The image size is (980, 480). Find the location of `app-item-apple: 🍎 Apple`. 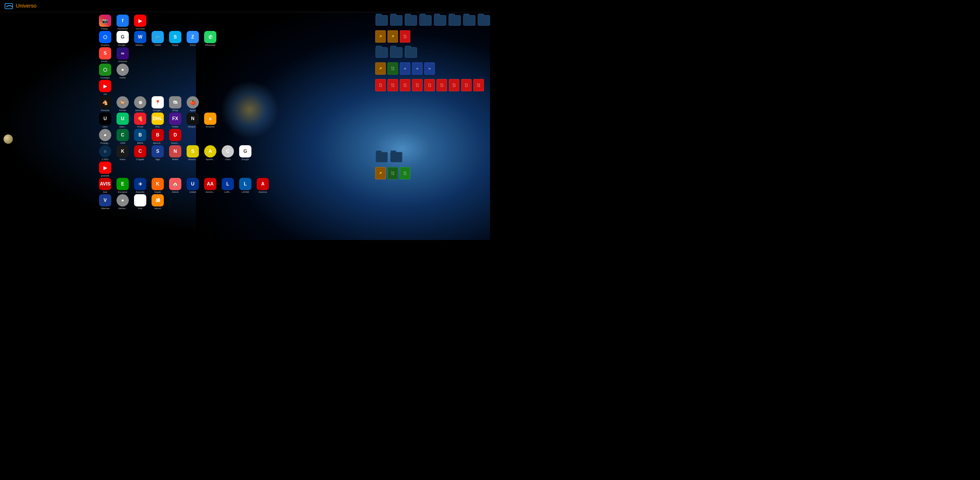

app-item-apple: 🍎 Apple is located at coordinates (192, 104).